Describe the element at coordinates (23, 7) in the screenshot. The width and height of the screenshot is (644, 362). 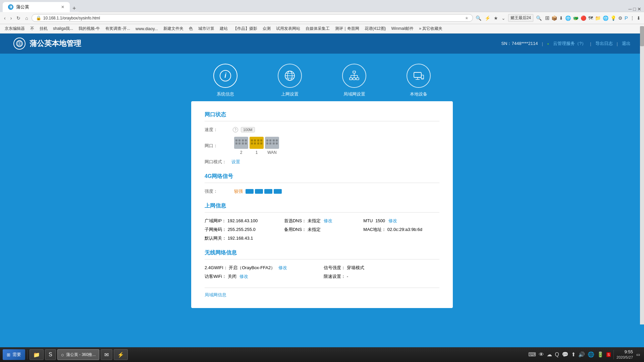
I see `tab-title: 蒲公英` at that location.